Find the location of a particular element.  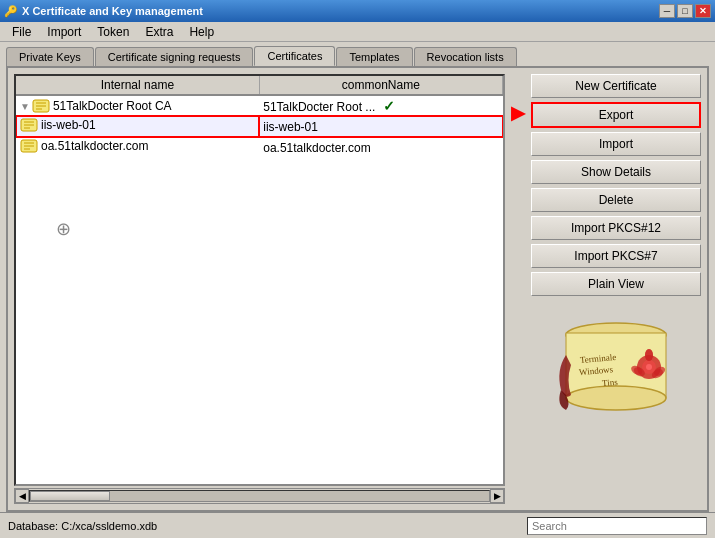

window-title: X Certificate and Key management is located at coordinates (340, 11).